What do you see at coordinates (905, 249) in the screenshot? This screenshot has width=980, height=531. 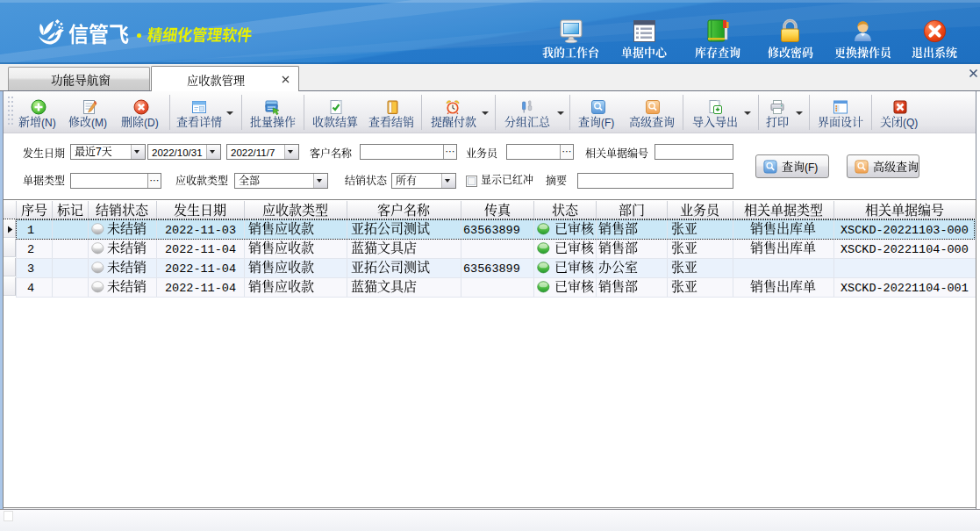 I see `svg-text: XSCKD-20221104-000` at bounding box center [905, 249].